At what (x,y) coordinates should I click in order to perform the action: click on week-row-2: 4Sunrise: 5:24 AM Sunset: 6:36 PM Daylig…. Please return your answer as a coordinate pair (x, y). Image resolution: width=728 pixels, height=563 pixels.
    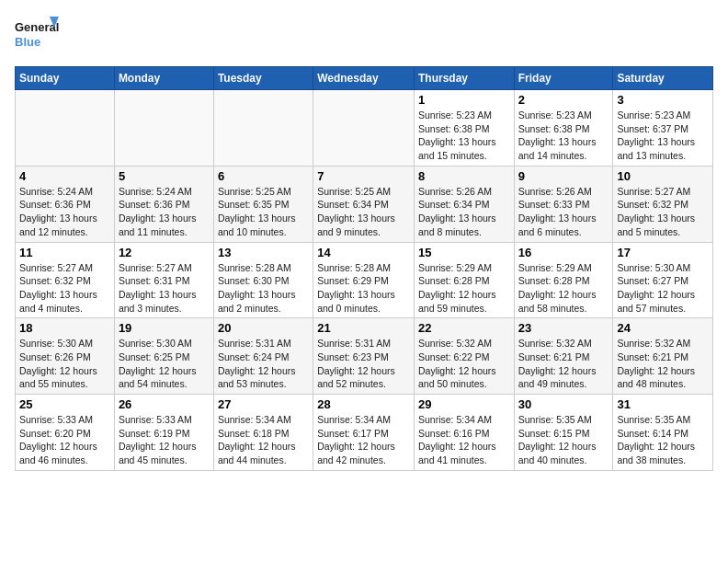
    Looking at the image, I should click on (364, 204).